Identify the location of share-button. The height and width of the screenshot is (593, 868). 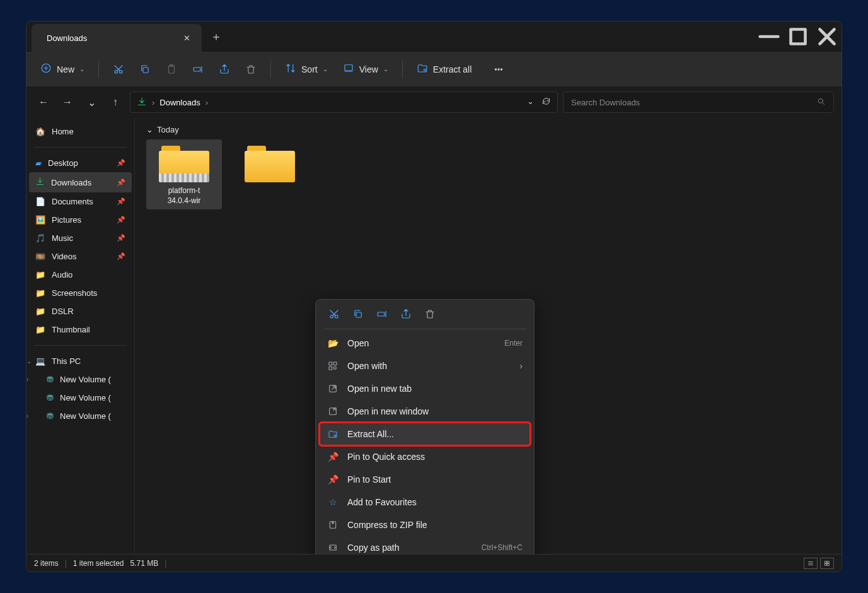
(224, 69).